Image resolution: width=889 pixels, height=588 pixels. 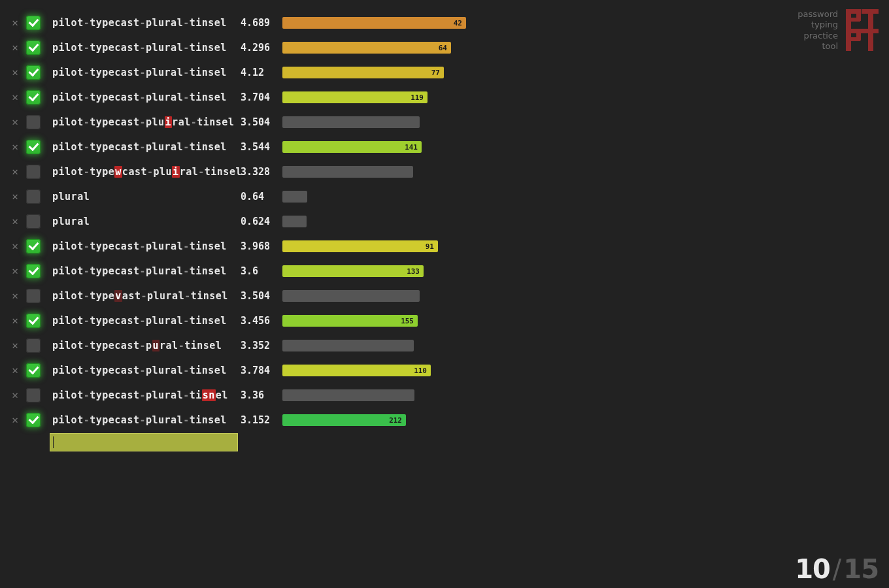 What do you see at coordinates (144, 442) in the screenshot?
I see `password-input` at bounding box center [144, 442].